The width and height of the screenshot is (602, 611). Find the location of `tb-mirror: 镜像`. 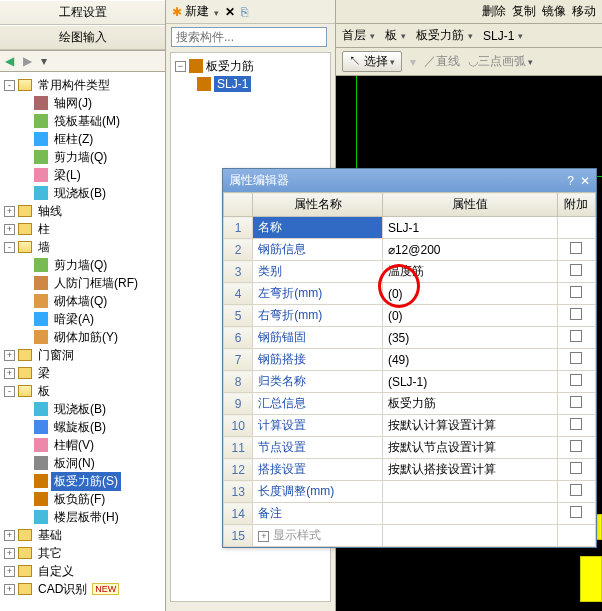

tb-mirror: 镜像 is located at coordinates (554, 12).